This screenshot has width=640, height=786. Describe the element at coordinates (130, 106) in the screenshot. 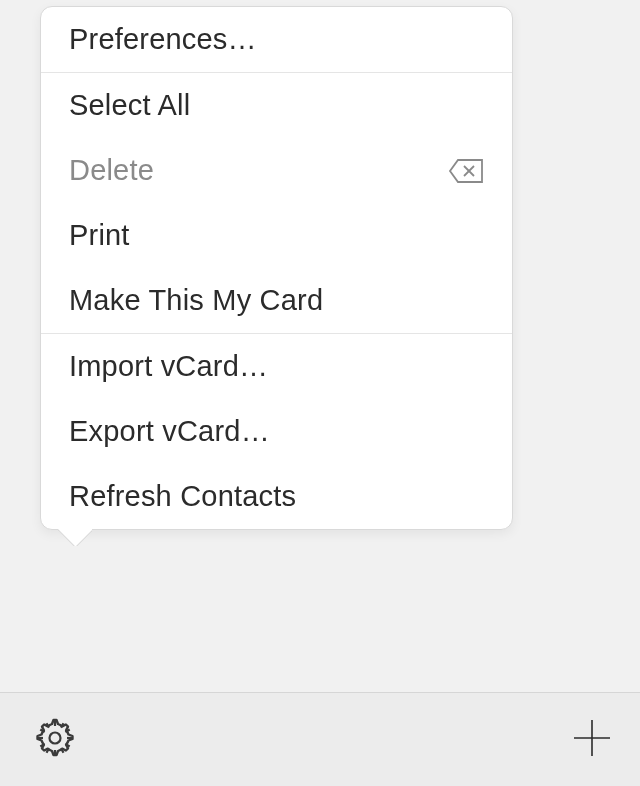

I see `menu-item-label: Select All` at that location.